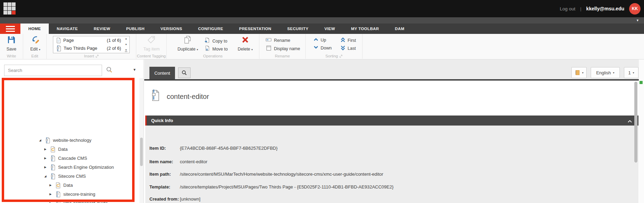 Image resolution: width=644 pixels, height=203 pixels. Describe the element at coordinates (35, 29) in the screenshot. I see `tab-home: HOME` at that location.